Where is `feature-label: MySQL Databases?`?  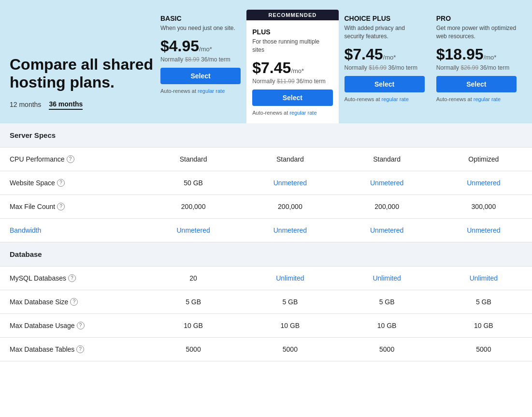 feature-label: MySQL Databases? is located at coordinates (43, 278).